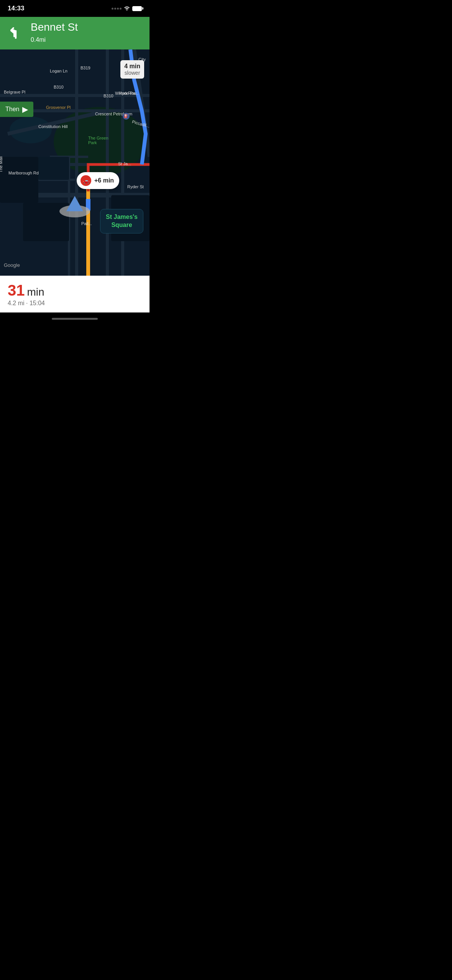 The width and height of the screenshot is (452, 980). Describe the element at coordinates (132, 69) in the screenshot. I see `slower-badge: 4 min slower` at that location.